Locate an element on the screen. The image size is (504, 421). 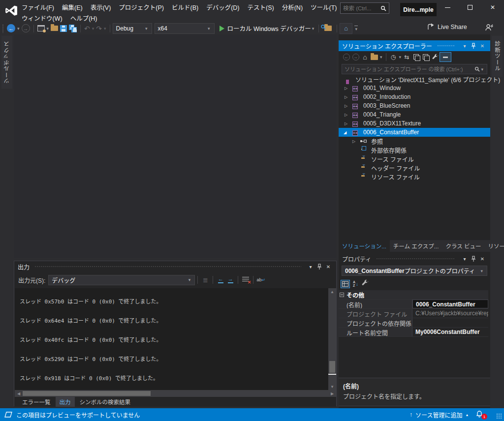
property-category-row: その他 is located at coordinates (413, 295).